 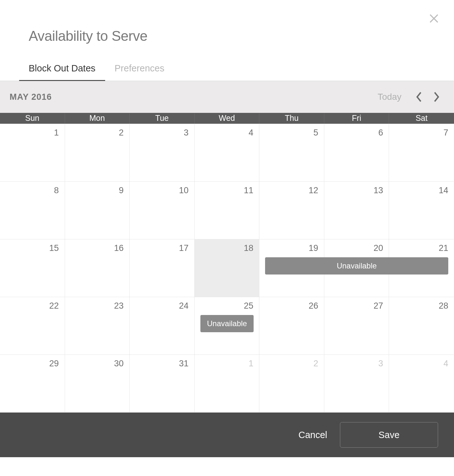 I want to click on calendar-day-cell: 9, so click(x=97, y=210).